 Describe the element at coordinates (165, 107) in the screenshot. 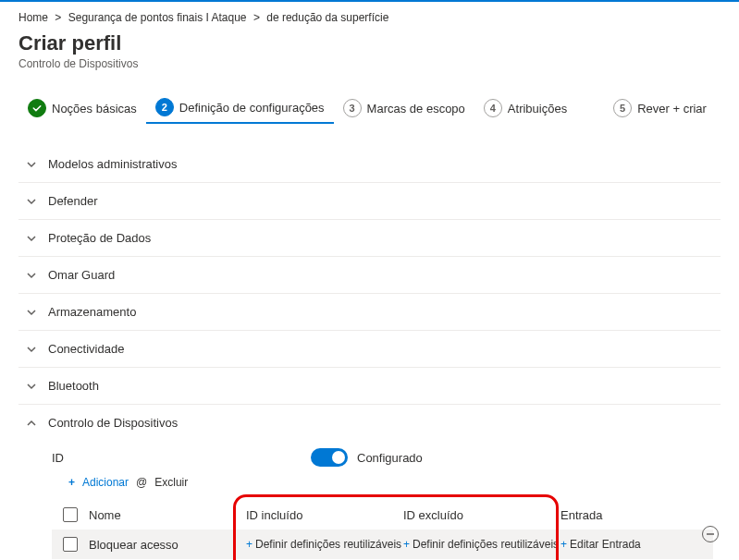

I see `step-number-icon: 2` at that location.